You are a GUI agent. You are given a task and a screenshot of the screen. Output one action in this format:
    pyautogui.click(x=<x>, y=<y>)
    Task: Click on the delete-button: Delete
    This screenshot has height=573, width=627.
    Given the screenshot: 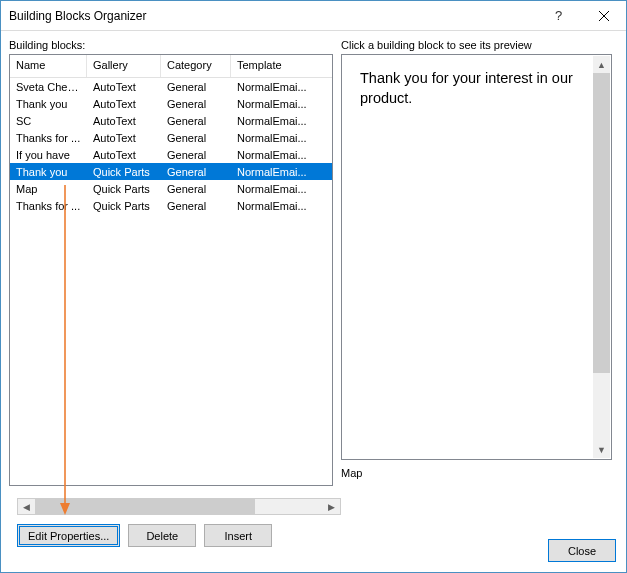 What is the action you would take?
    pyautogui.click(x=162, y=536)
    